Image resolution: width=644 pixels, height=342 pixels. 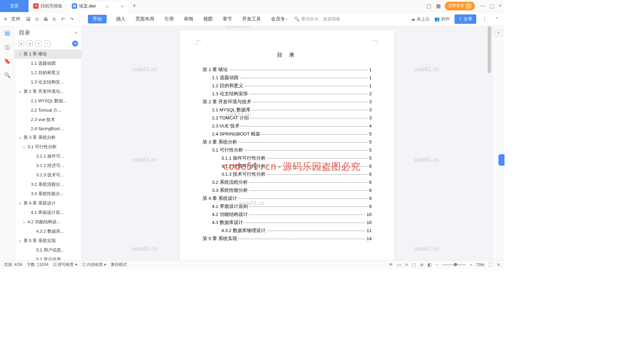 I want to click on menu-layout: 页面布局, so click(x=145, y=19).